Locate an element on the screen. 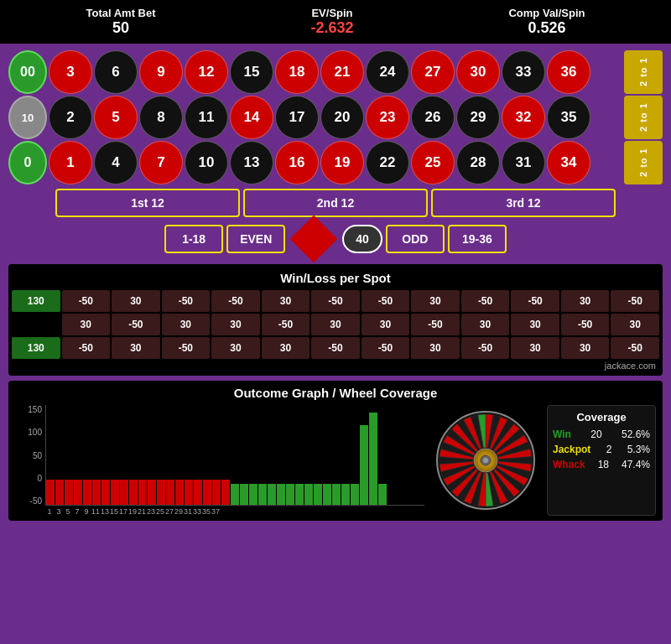 The image size is (671, 644). grid-row-2: 2 5 8 11 14 17 20 23 26 29 32 35 is located at coordinates (336, 117).